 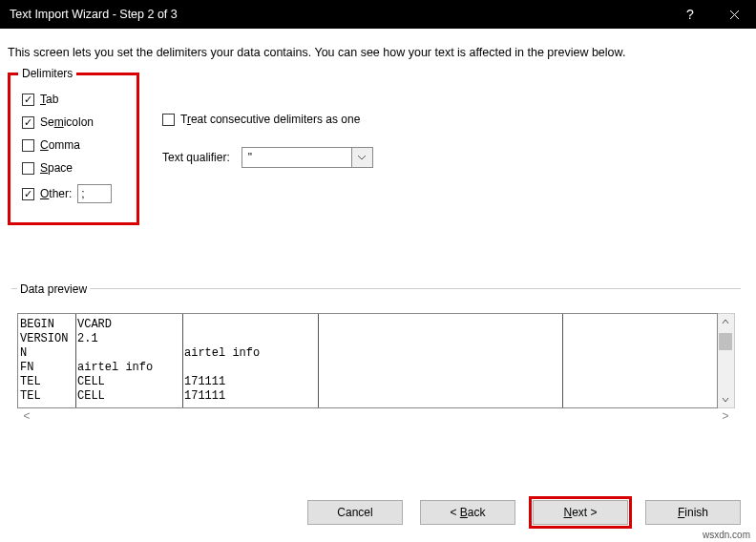 What do you see at coordinates (725, 322) in the screenshot?
I see `scroll-up-icon` at bounding box center [725, 322].